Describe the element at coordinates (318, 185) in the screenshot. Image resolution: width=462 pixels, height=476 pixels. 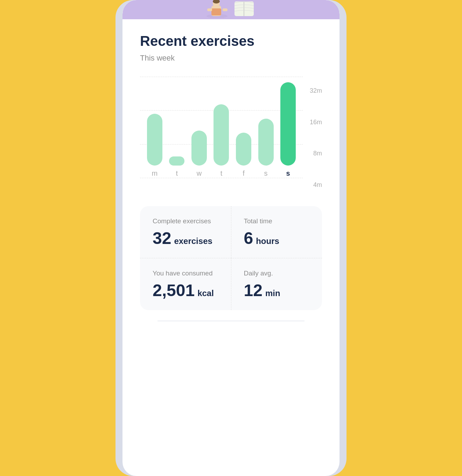
I see `y-label-4m: 4m` at that location.